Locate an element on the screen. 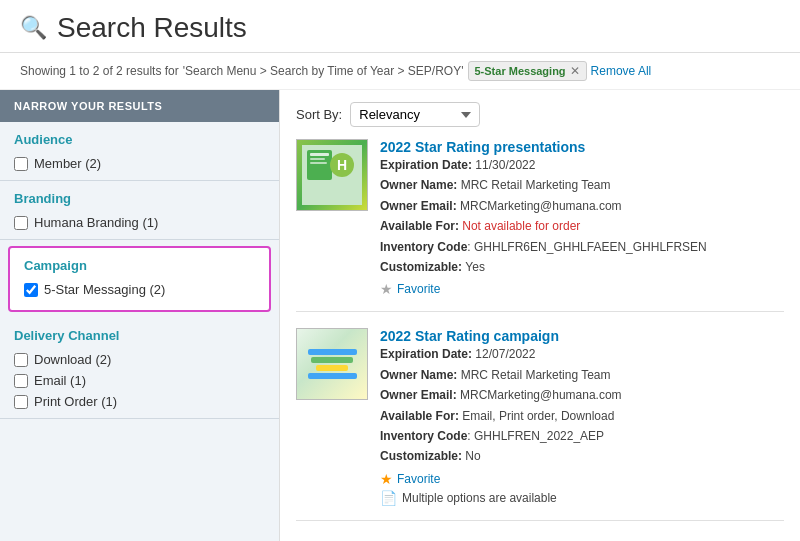 The height and width of the screenshot is (541, 800). exp-date-value-2: 12/07/2022 is located at coordinates (505, 354).